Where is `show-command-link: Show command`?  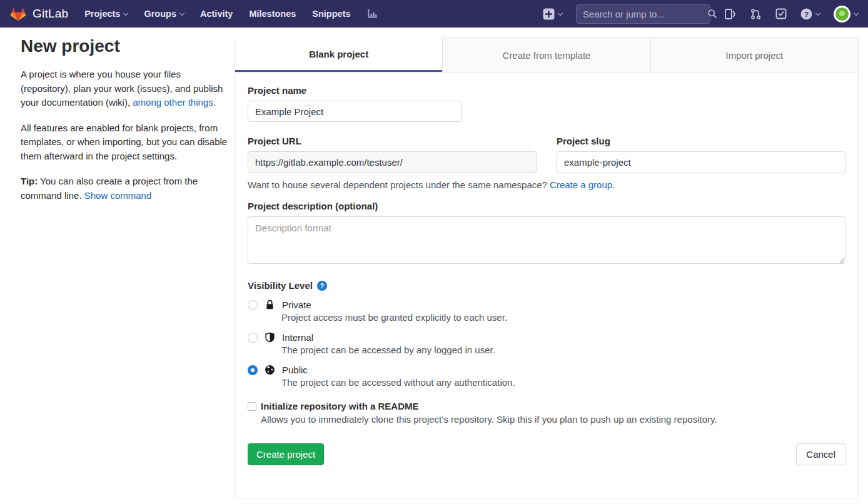
show-command-link: Show command is located at coordinates (118, 195).